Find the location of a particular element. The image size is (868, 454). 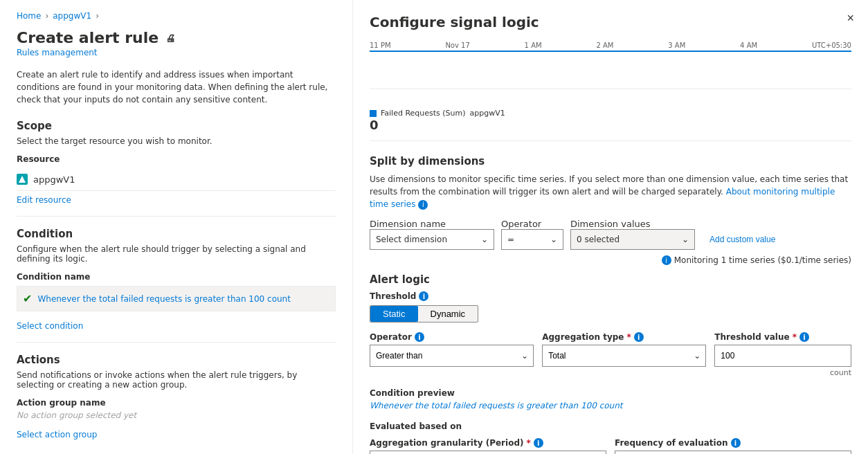

frequency-label: Frequency of evaluation i is located at coordinates (733, 443).